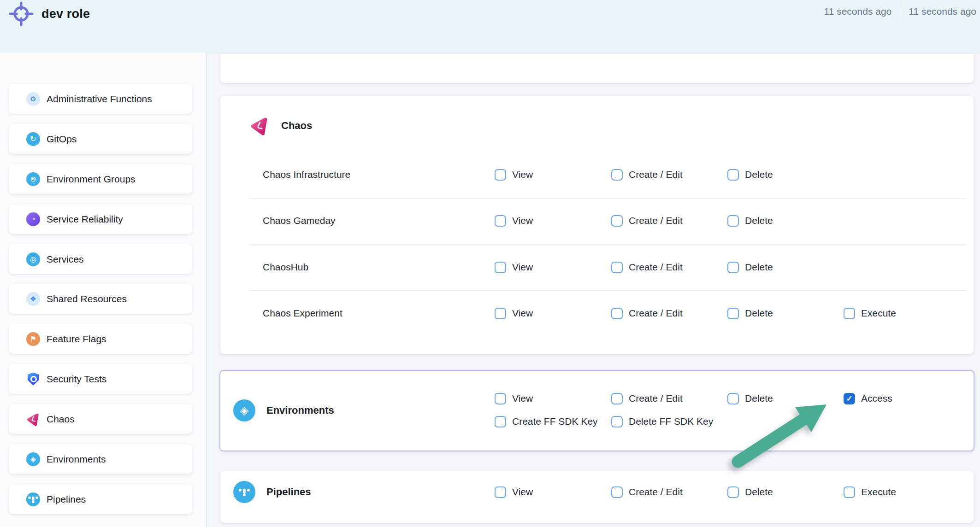 The width and height of the screenshot is (980, 527). Describe the element at coordinates (77, 339) in the screenshot. I see `sidebar-item-label: Feature Flags` at that location.